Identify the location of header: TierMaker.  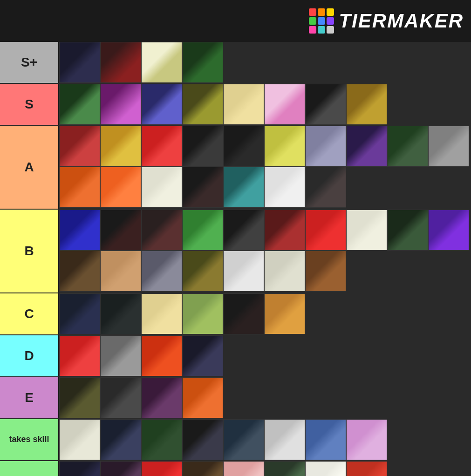
(236, 21).